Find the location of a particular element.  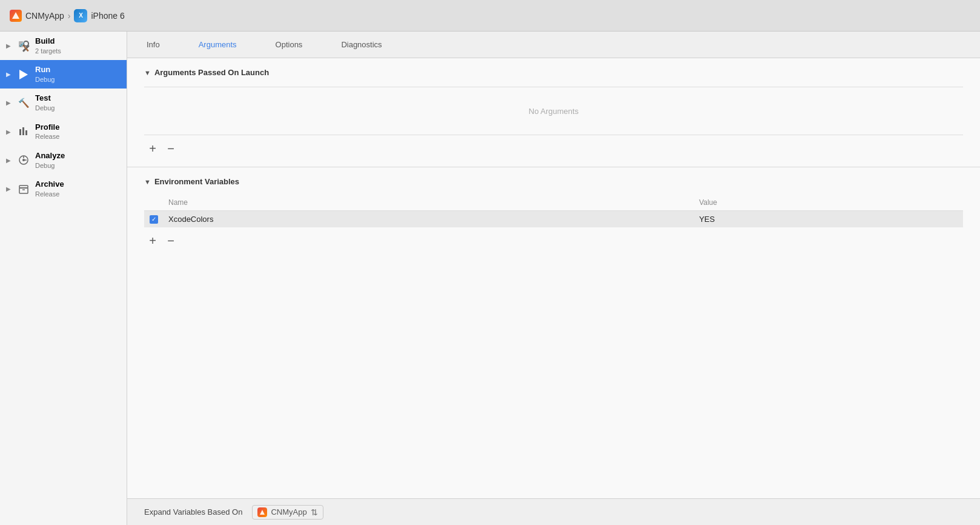

expand-variables-label: Expand Variables Based On is located at coordinates (193, 512).